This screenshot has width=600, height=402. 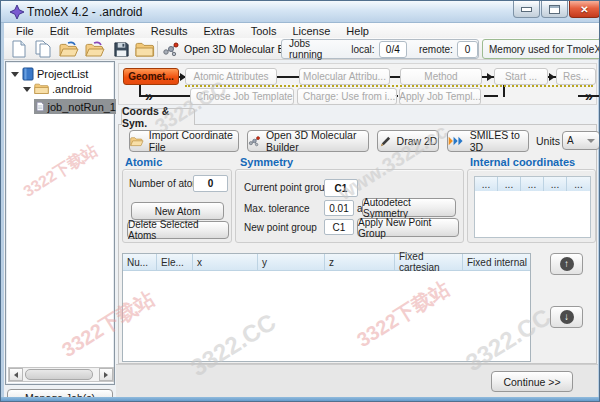 I want to click on minimize-icon, so click(x=526, y=10).